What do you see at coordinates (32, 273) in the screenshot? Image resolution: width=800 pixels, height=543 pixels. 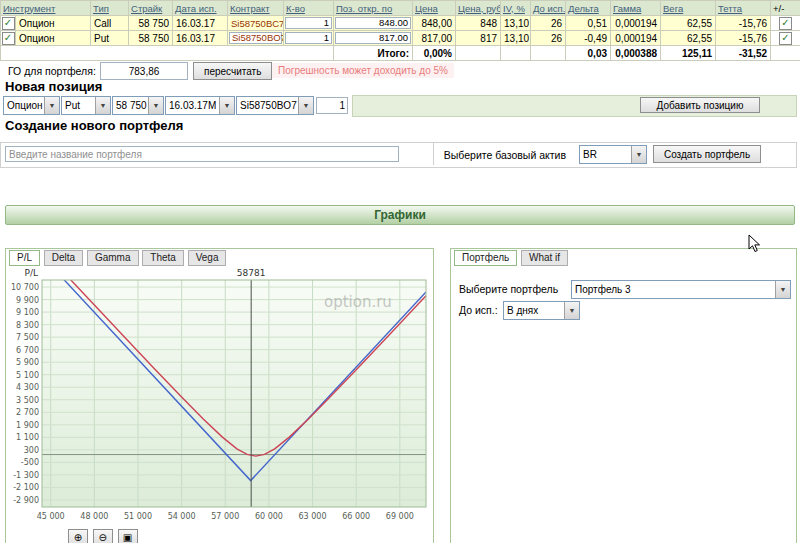 I see `svg-text: P/L` at bounding box center [32, 273].